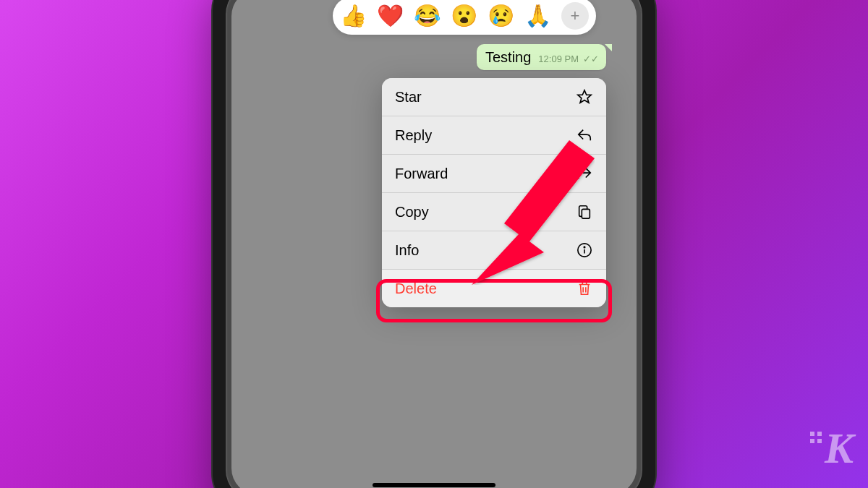 The width and height of the screenshot is (868, 488). What do you see at coordinates (494, 192) in the screenshot?
I see `context-menu: Star Reply Forward` at bounding box center [494, 192].